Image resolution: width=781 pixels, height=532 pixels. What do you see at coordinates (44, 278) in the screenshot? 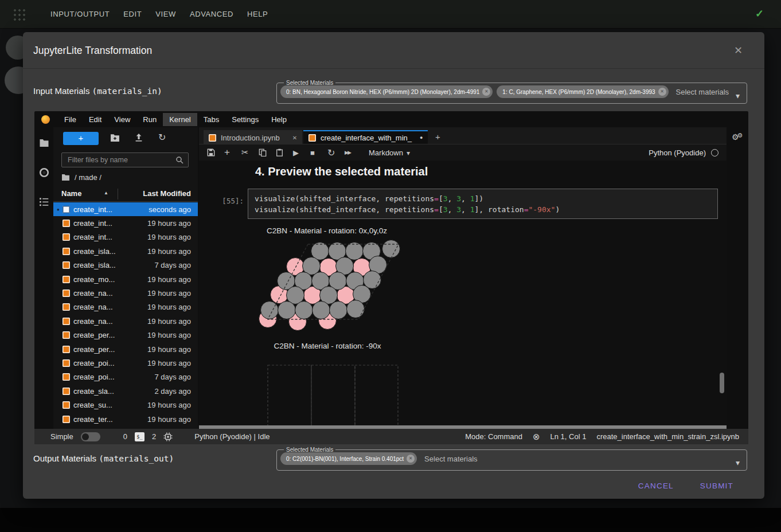
I see `activity-bar` at bounding box center [44, 278].